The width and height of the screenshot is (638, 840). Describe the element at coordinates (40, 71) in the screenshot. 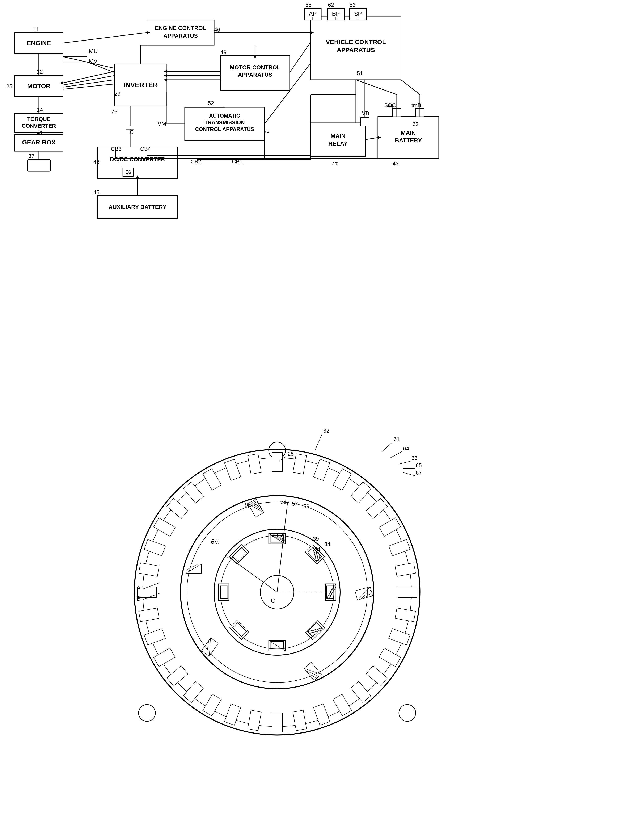

I see `svg-text: 12` at that location.